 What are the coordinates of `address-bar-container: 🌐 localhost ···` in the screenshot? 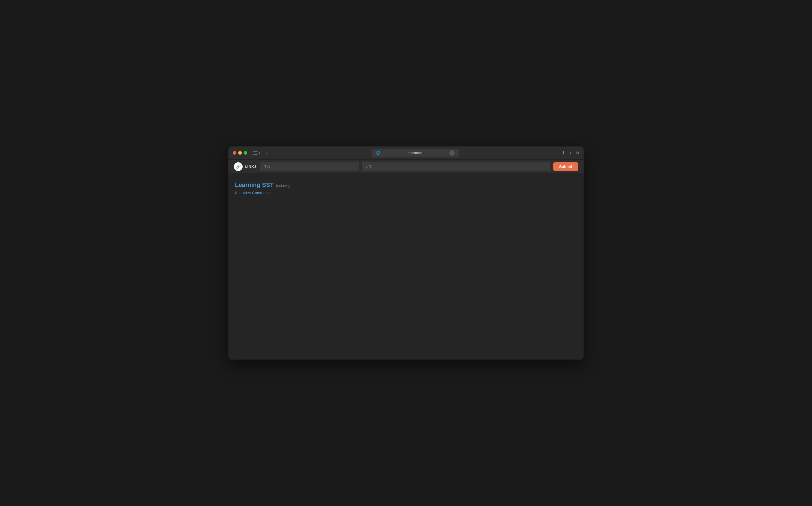 It's located at (415, 153).